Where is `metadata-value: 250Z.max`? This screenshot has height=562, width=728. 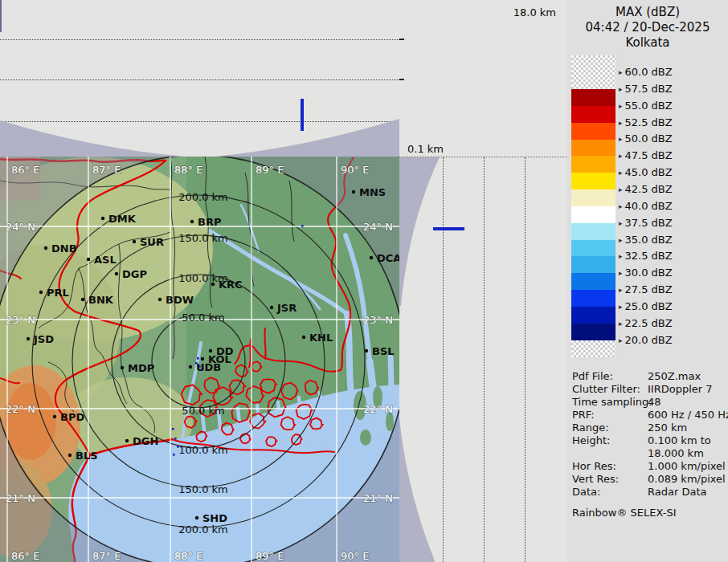 metadata-value: 250Z.max is located at coordinates (687, 377).